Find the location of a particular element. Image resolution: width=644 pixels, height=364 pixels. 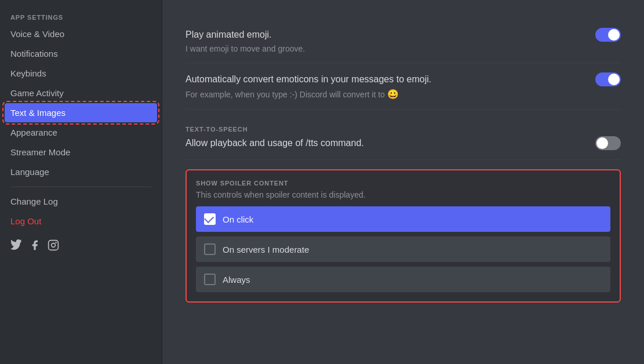

spoiler-checkbox-on-click is located at coordinates (210, 219).